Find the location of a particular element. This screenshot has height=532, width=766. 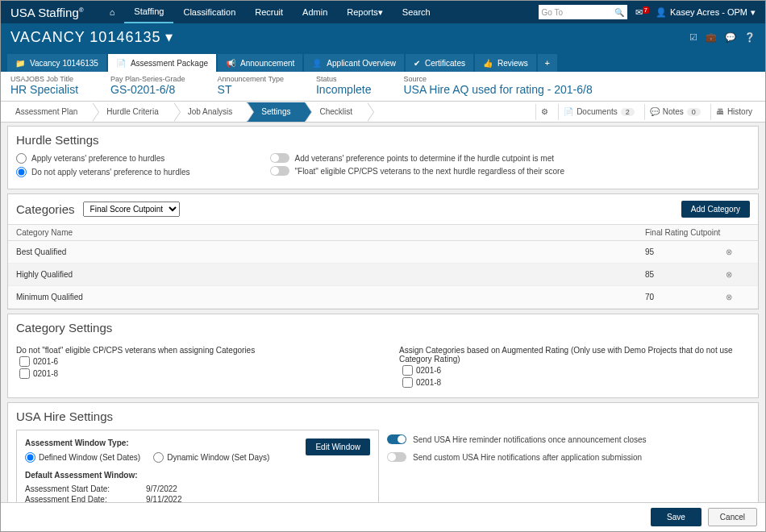

cutpoint-select: Final Score Cutpoint is located at coordinates (131, 210).